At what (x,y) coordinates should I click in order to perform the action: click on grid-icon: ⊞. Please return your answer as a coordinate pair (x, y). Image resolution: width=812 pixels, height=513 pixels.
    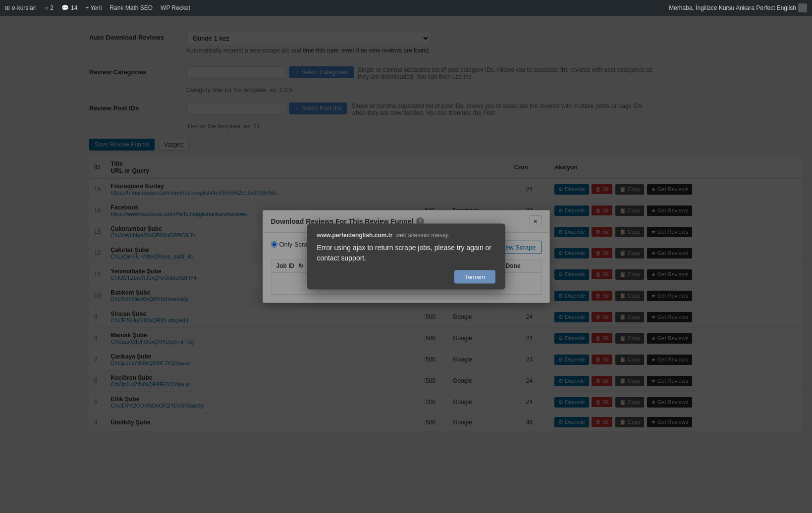
    Looking at the image, I should click on (7, 8).